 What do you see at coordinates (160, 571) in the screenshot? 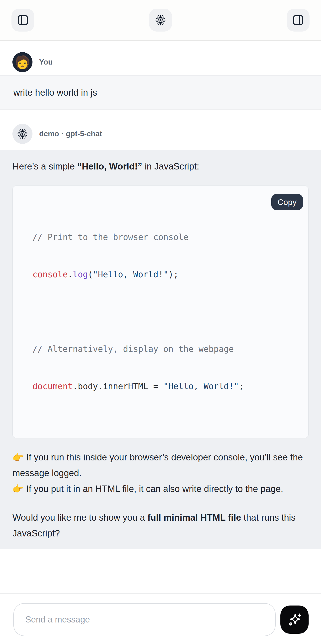
I see `chat-empty-space` at bounding box center [160, 571].